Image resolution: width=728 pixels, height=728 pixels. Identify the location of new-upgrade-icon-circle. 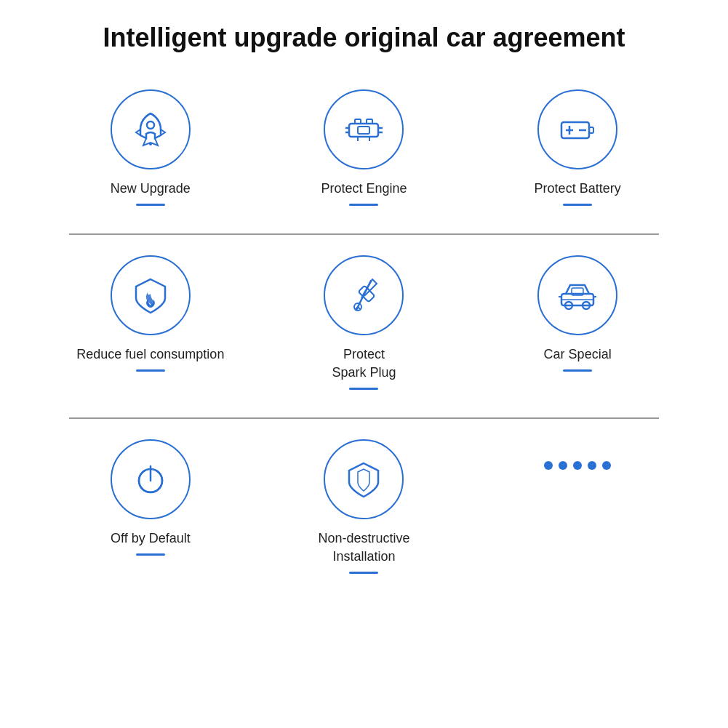
(151, 129).